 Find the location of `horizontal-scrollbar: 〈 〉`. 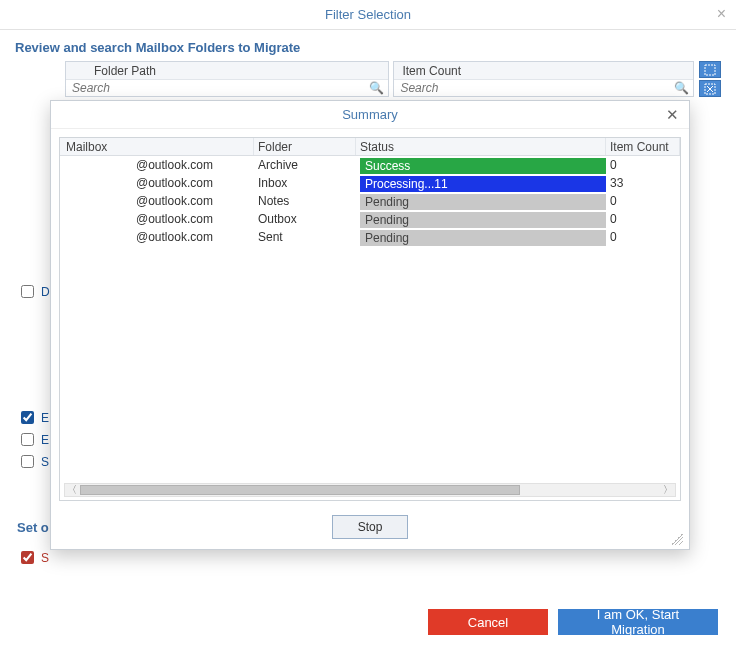

horizontal-scrollbar: 〈 〉 is located at coordinates (370, 490).